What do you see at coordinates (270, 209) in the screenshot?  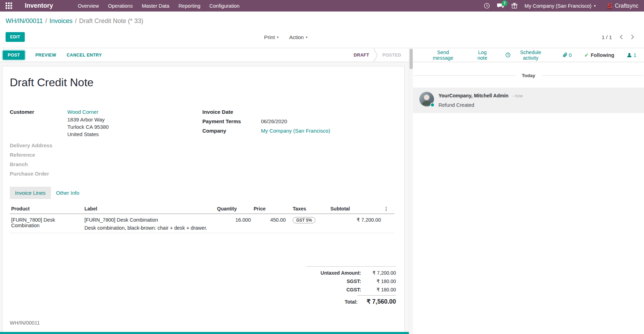 I see `col-price: Price` at bounding box center [270, 209].